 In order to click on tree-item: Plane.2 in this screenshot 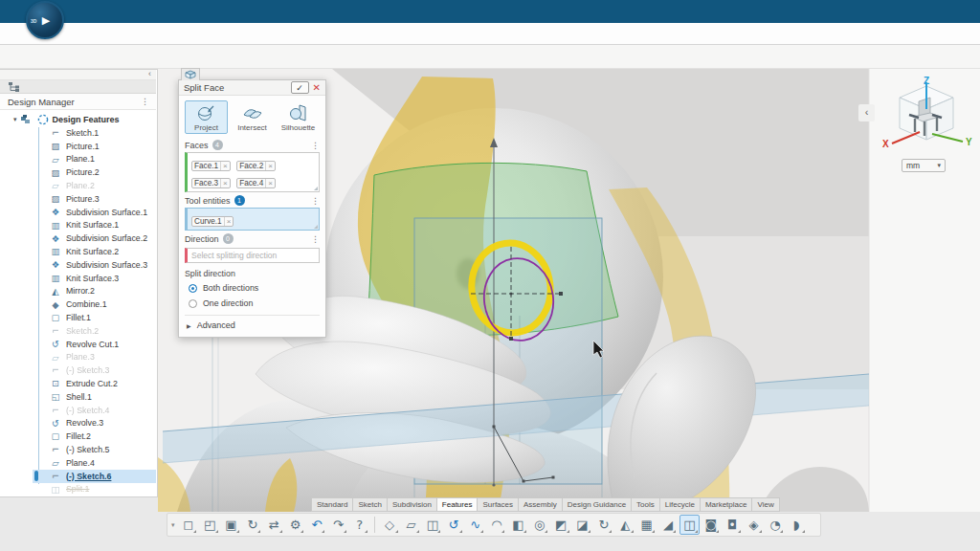, I will do `click(94, 186)`.